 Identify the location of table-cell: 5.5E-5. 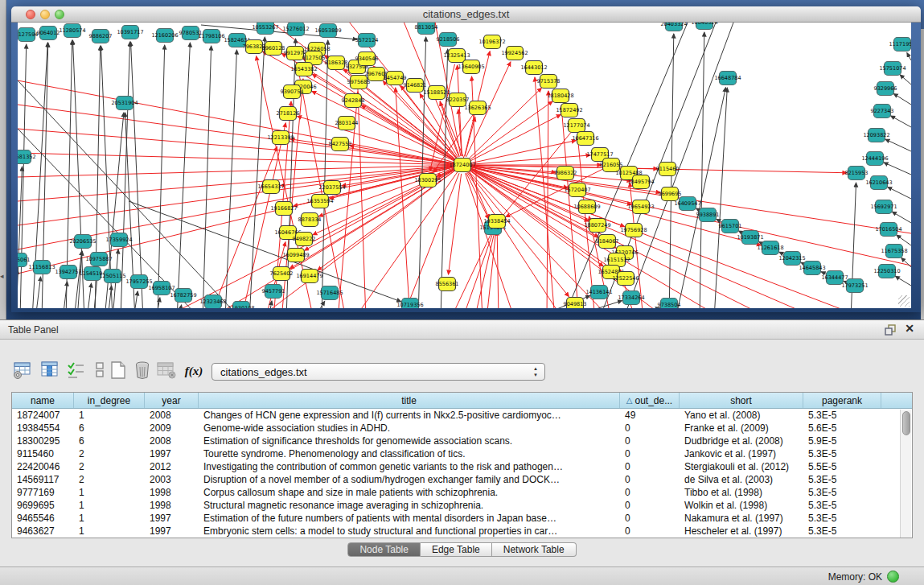
(843, 467).